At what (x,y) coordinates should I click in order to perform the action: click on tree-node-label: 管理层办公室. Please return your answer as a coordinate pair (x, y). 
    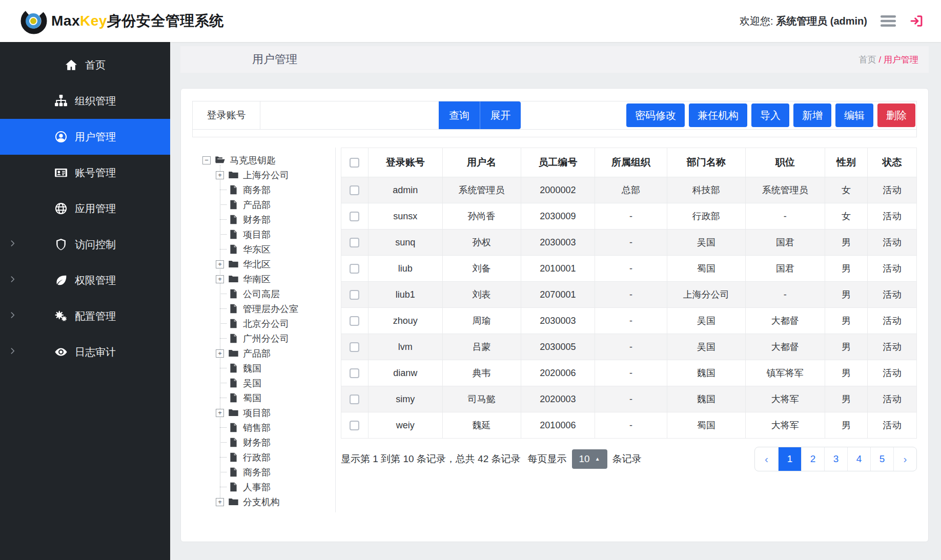
    Looking at the image, I should click on (271, 309).